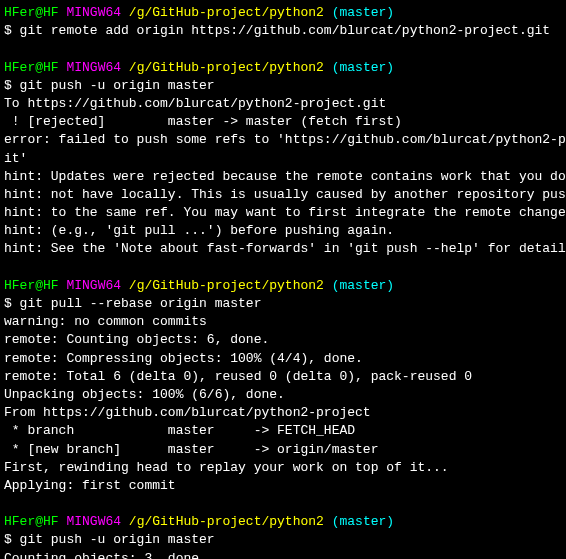  I want to click on output-line: hint: to the same ref. You may want to f…, so click(283, 213).